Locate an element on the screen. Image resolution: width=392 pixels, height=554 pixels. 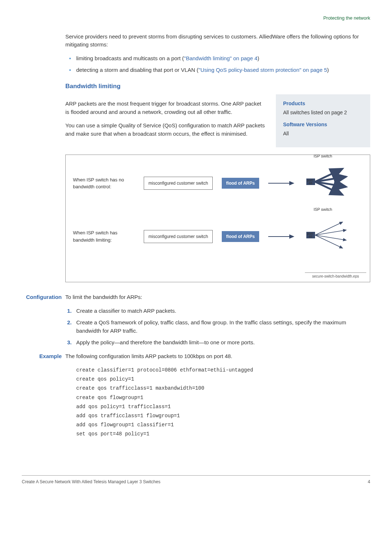
infobox-versions-title: Software Versions is located at coordinates (323, 125).